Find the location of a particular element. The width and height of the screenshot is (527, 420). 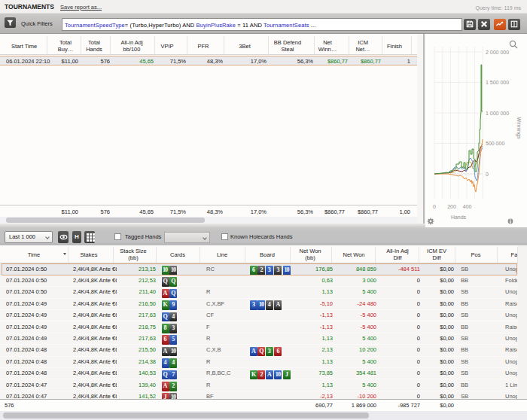

svg-text: 200 is located at coordinates (452, 206).